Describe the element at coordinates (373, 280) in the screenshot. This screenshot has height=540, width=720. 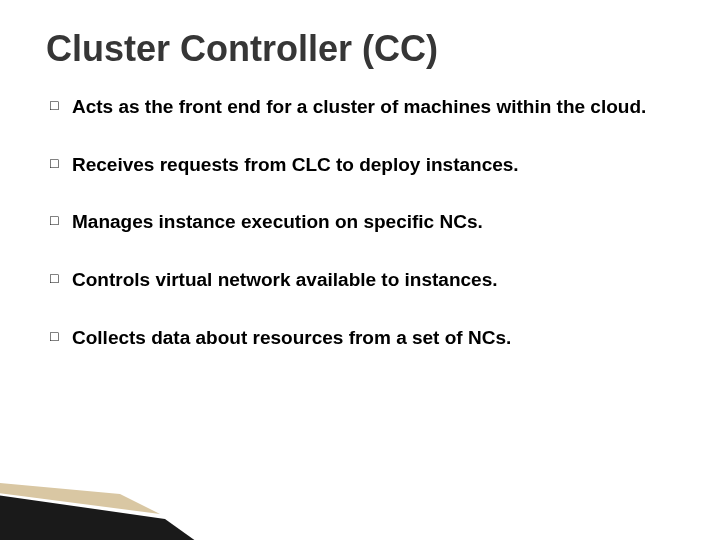
I see `list-item: Controls virtual network available to in…` at that location.